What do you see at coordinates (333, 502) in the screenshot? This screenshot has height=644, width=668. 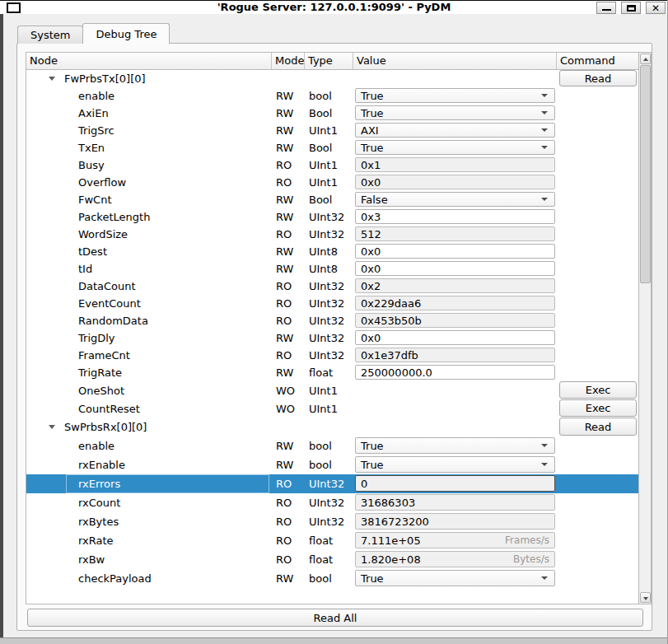 I see `table-row: rxCount RO UInt32 31686303` at bounding box center [333, 502].